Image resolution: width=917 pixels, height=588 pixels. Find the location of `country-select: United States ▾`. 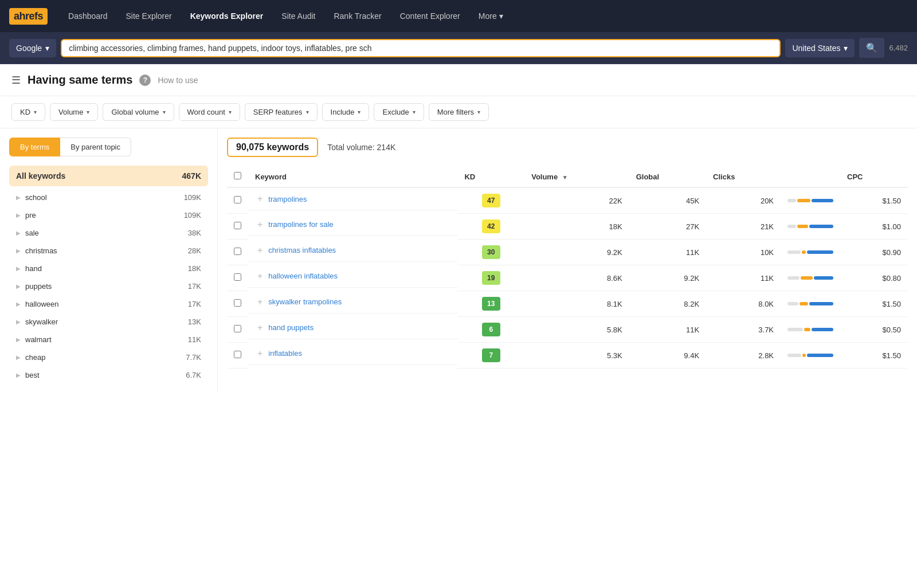

country-select: United States ▾ is located at coordinates (820, 48).